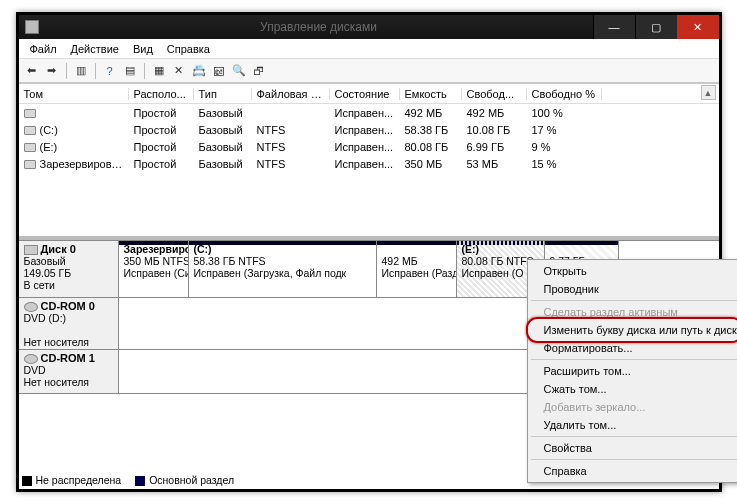 The width and height of the screenshot is (737, 504). Describe the element at coordinates (52, 71) in the screenshot. I see `forward-icon: ➡` at that location.